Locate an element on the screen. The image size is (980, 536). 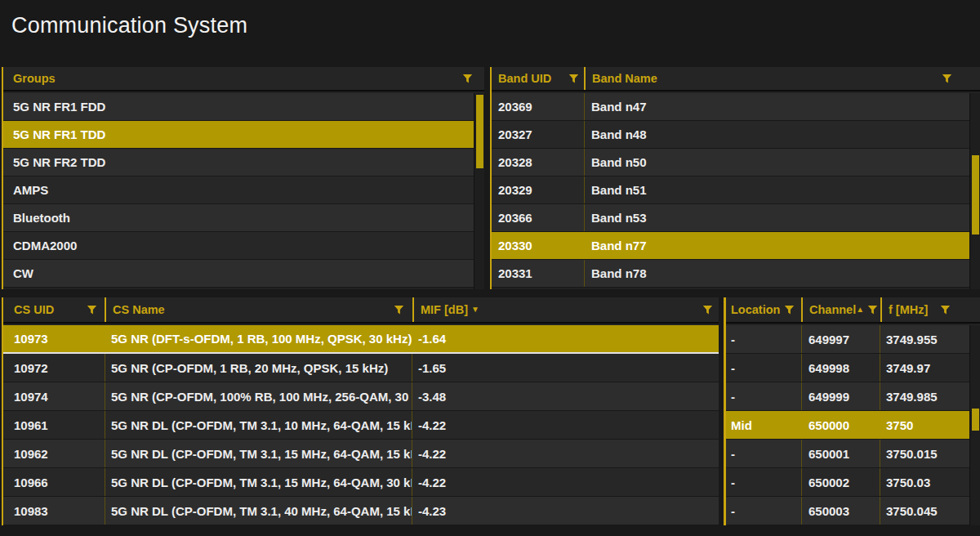
group-row: 5G NR FR1 FDD is located at coordinates (238, 107).